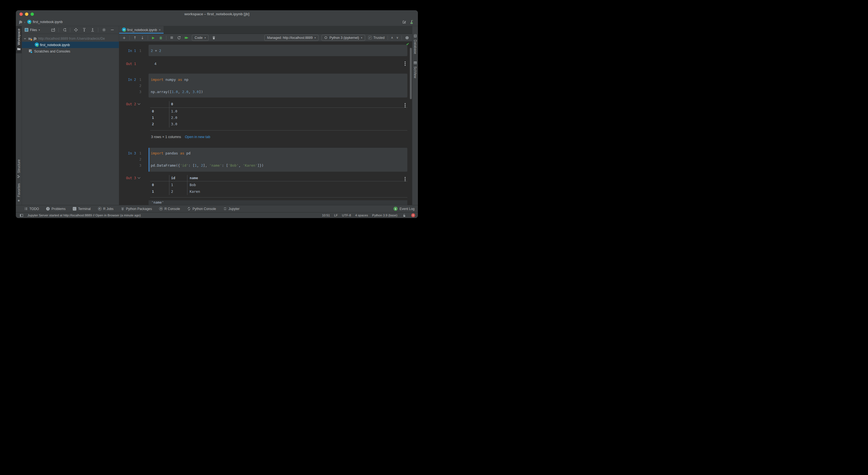 This screenshot has height=475, width=868. What do you see at coordinates (362, 215) in the screenshot?
I see `indent-widget: 4 spaces` at bounding box center [362, 215].